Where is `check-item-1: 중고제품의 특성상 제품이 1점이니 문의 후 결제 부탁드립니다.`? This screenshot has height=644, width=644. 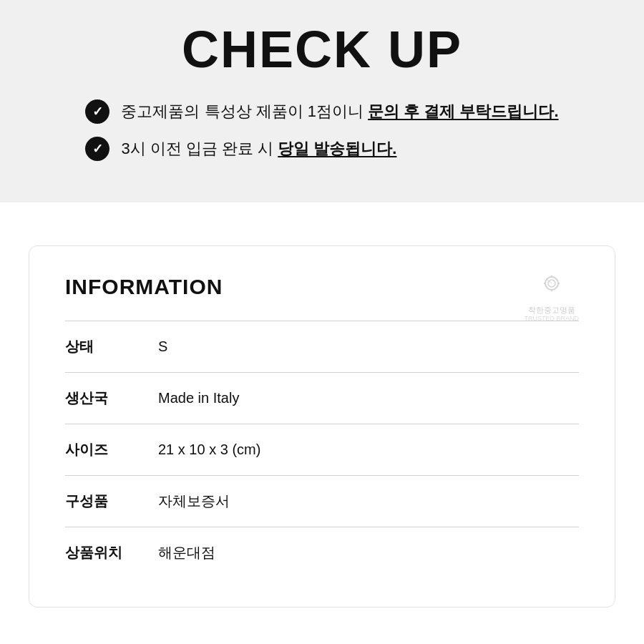
check-item-1: 중고제품의 특성상 제품이 1점이니 문의 후 결제 부탁드립니다. is located at coordinates (322, 112).